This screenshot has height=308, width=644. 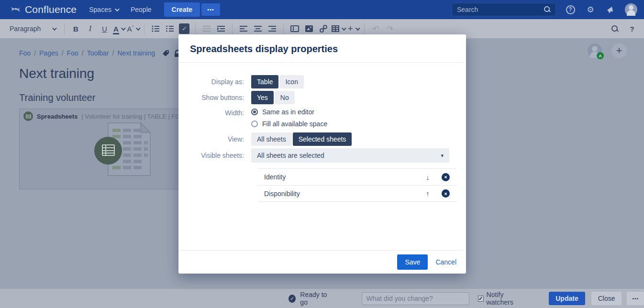 I want to click on italic-button: I, so click(x=90, y=29).